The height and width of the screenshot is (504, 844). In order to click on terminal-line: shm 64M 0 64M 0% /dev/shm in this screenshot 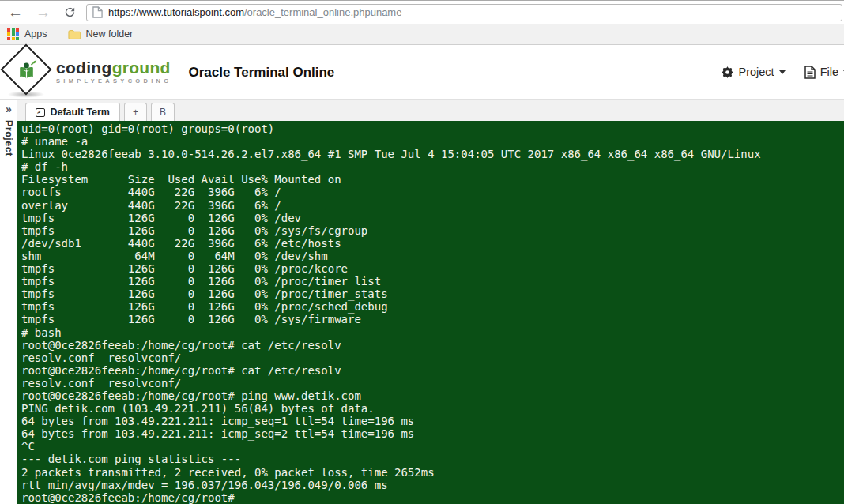, I will do `click(433, 256)`.